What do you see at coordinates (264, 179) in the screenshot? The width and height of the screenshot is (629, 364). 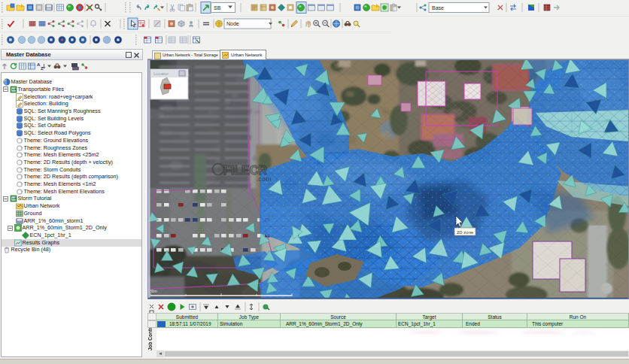 I see `svg-text: .com` at bounding box center [264, 179].